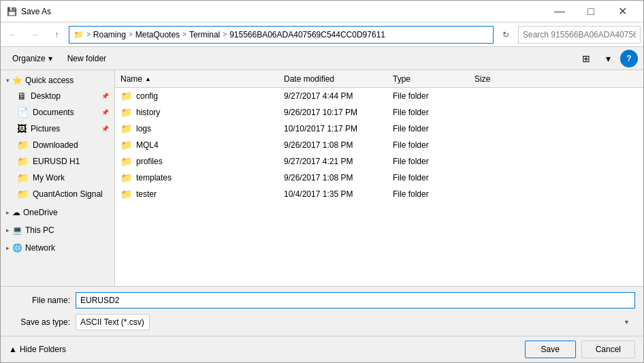 The image size is (644, 363). What do you see at coordinates (322, 35) in the screenshot?
I see `address-bar: ← → ↑ 📁 > Roaming > MetaQuotes > Termina…` at bounding box center [322, 35].